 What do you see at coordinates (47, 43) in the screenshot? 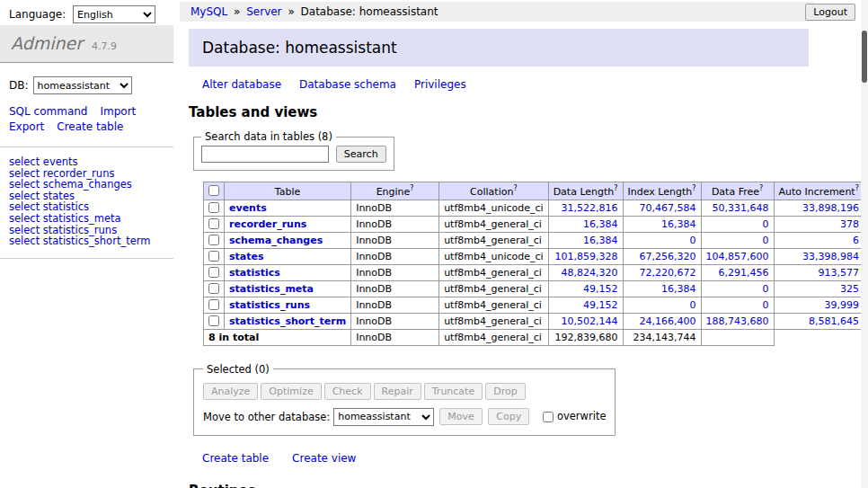
I see `app-name: Adminer` at bounding box center [47, 43].